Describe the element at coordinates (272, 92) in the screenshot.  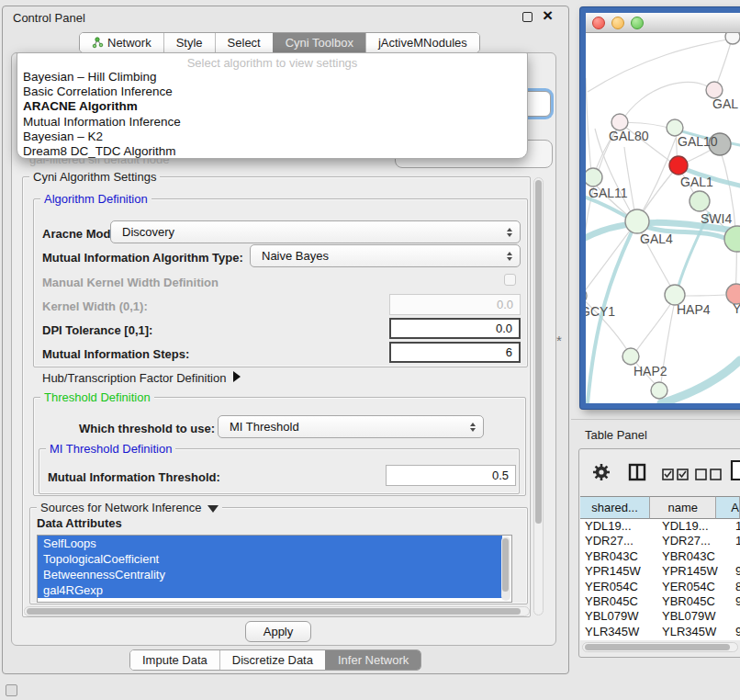
I see `dropdown-item-basic-correlation: Basic Correlation Inference` at that location.